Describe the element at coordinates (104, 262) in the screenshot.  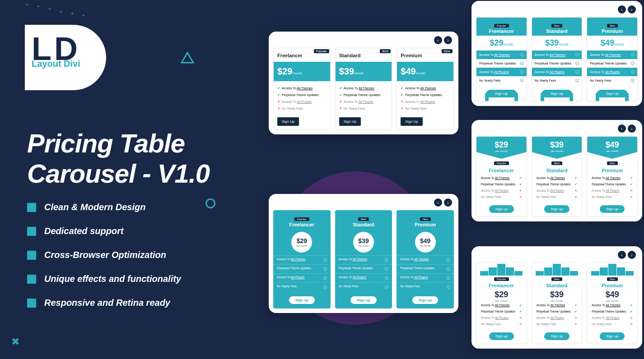
I see `feature-list: Clean & Modern Design Dedicated support …` at that location.